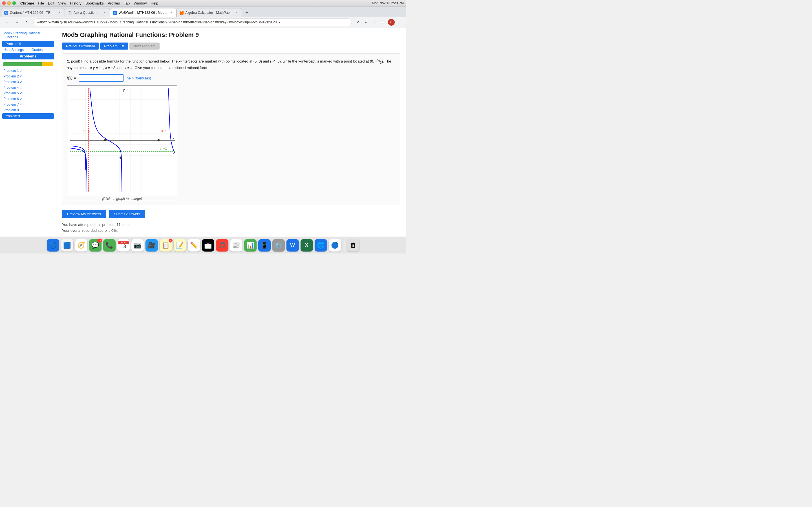  What do you see at coordinates (41, 3) in the screenshot?
I see `menu-file: File` at bounding box center [41, 3].